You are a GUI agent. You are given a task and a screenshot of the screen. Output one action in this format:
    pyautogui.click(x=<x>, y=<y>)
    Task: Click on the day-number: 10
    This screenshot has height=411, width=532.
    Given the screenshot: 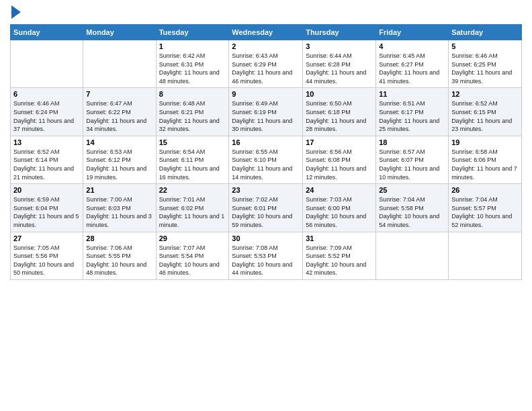 What is the action you would take?
    pyautogui.click(x=339, y=94)
    